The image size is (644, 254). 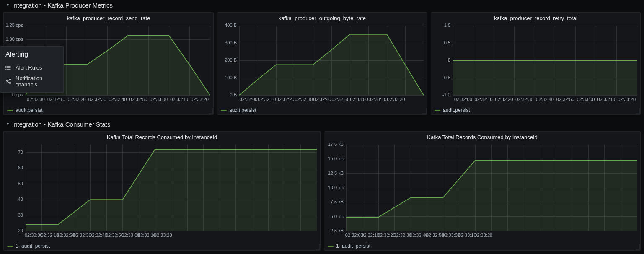 I want to click on menu-item-notification-channels: Notification channels, so click(x=32, y=81).